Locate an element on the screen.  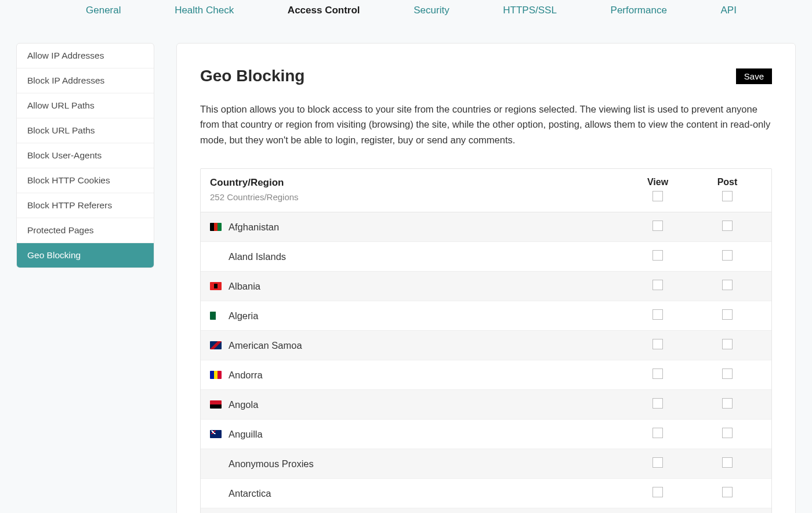
table-row: Anguilla is located at coordinates (486, 434).